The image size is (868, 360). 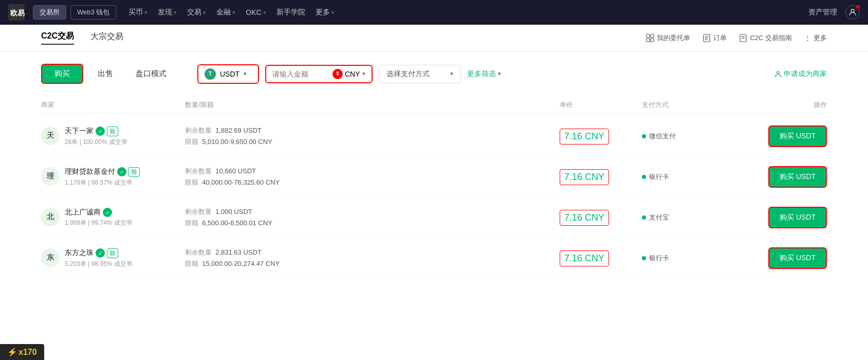 What do you see at coordinates (693, 136) in the screenshot?
I see `payment-cell: 微信支付` at bounding box center [693, 136].